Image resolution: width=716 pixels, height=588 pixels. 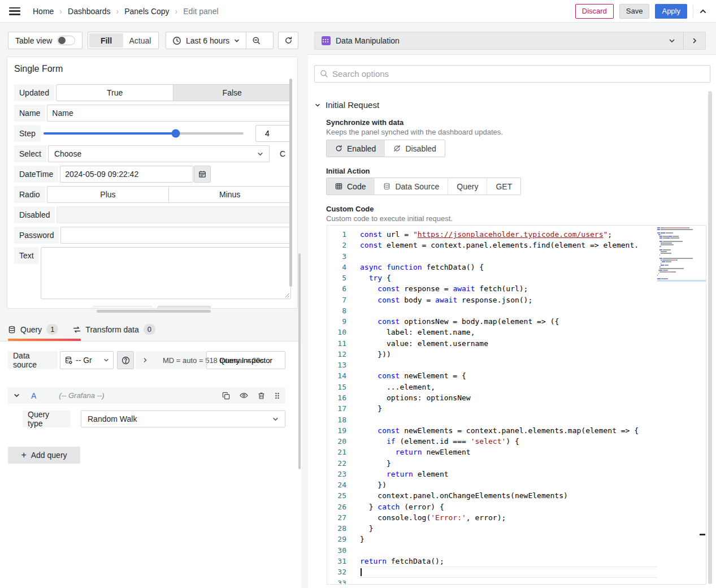 I want to click on chevron-up-icon, so click(x=703, y=11).